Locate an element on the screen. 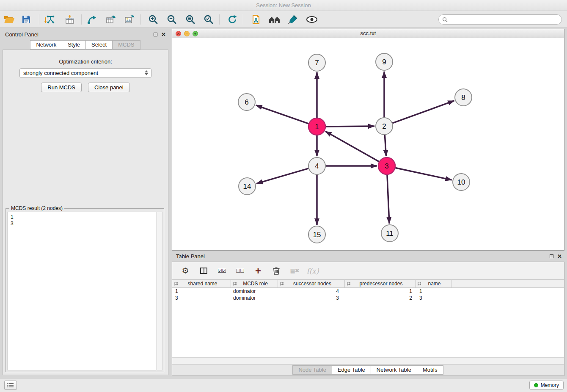 This screenshot has width=567, height=392. open-session-button is located at coordinates (9, 19).